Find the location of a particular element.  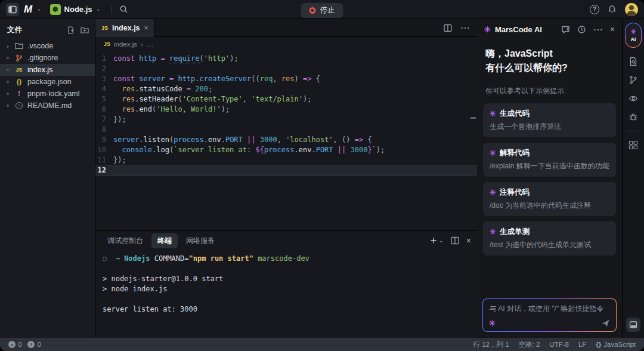

right-activity-bar: ✳ AI is located at coordinates (633, 178).